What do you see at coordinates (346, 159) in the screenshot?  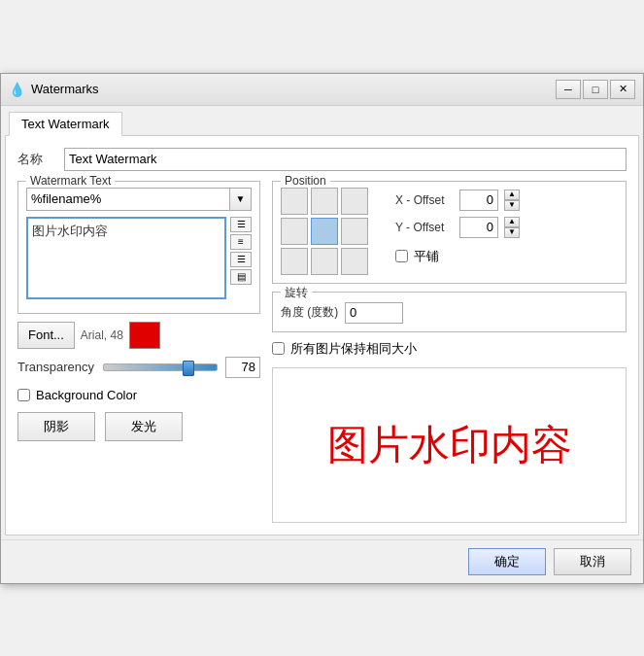 I see `name-input` at bounding box center [346, 159].